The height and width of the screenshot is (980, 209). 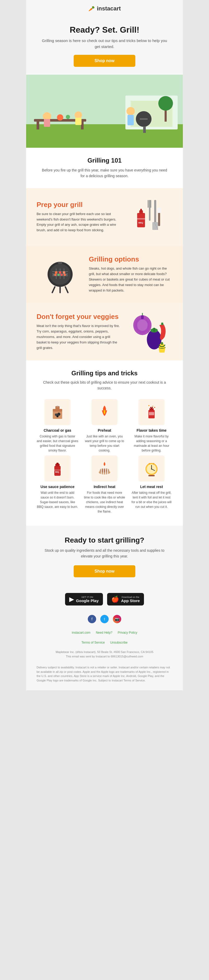 I want to click on tip-charcoal-icon, so click(x=57, y=412).